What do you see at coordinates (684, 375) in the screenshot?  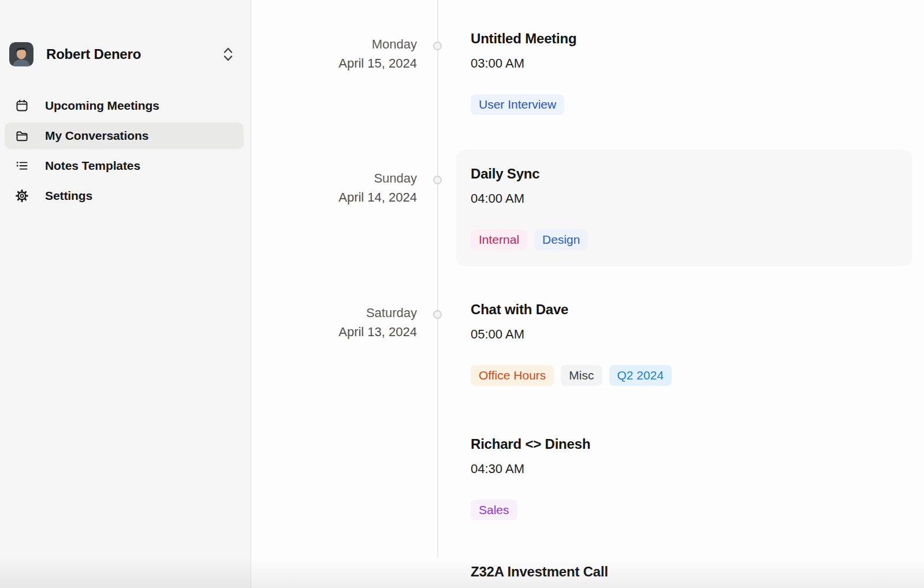 I see `meeting-tags: Office HoursMiscQ2 2024` at bounding box center [684, 375].